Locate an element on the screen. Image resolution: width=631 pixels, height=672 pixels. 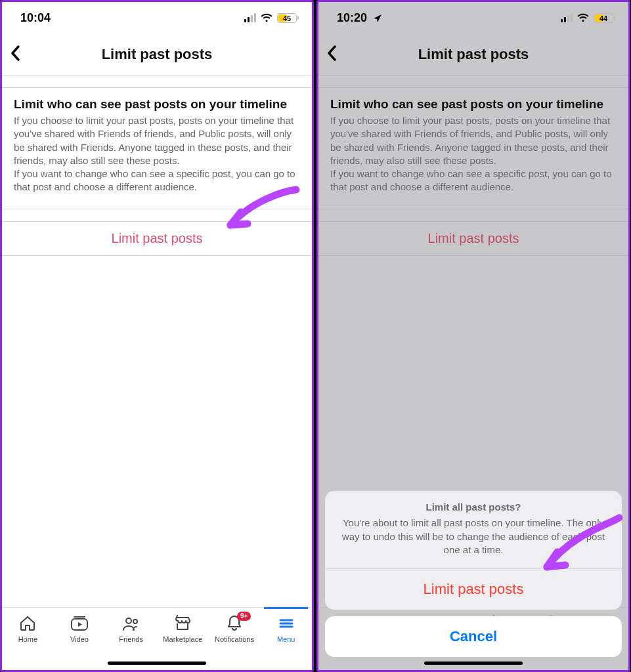
tab-label: Home is located at coordinates (28, 639).